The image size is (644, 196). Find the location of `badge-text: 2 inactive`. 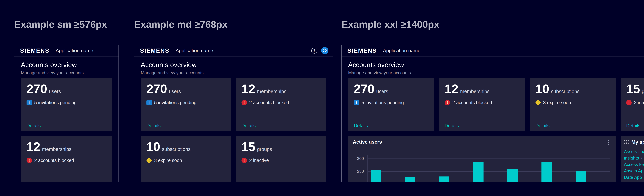

badge-text: 2 inactive is located at coordinates (639, 103).